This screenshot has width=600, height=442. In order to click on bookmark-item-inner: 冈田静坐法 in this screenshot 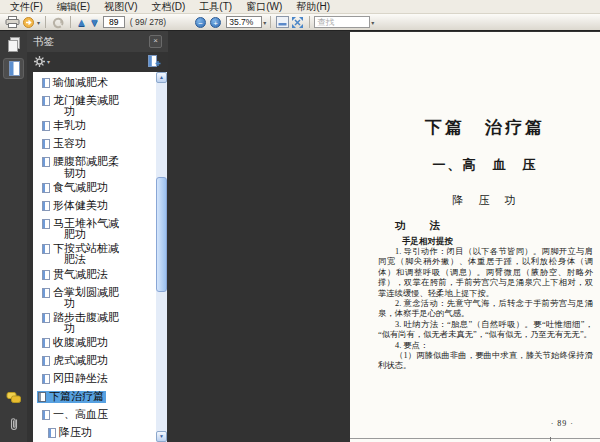, I will do `click(76, 378)`.